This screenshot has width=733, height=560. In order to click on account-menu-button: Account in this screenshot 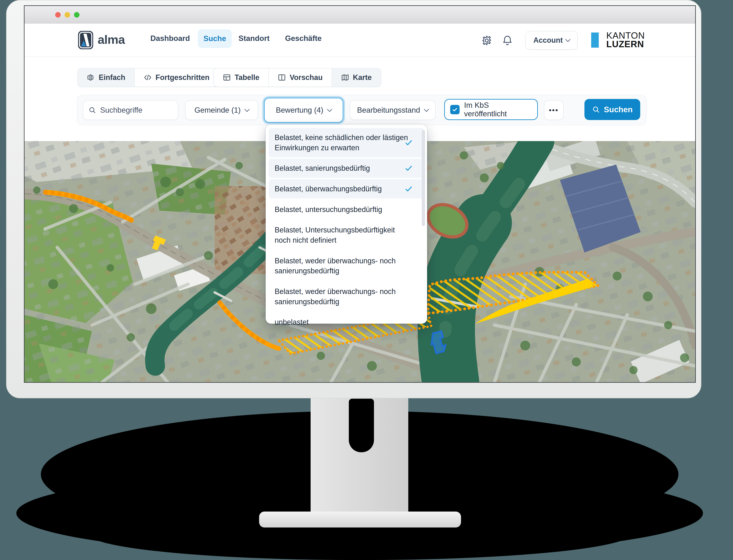, I will do `click(552, 40)`.